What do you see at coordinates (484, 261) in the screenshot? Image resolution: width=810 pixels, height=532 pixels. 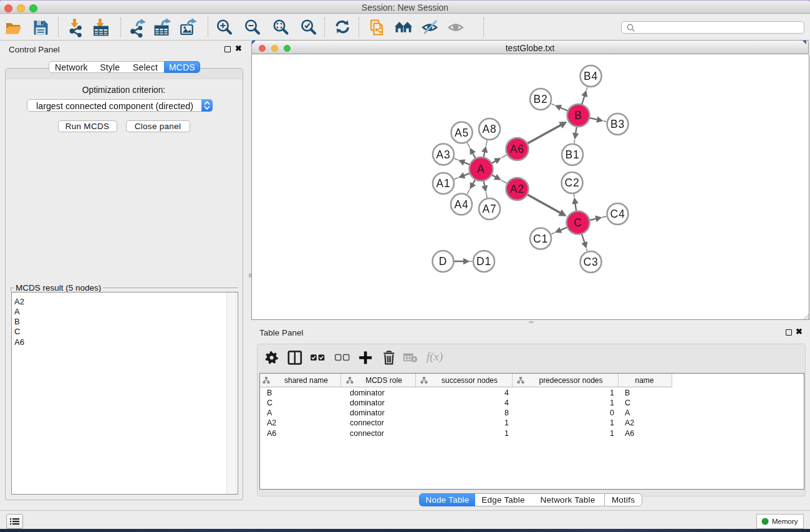 I see `svg-text: D1` at bounding box center [484, 261].